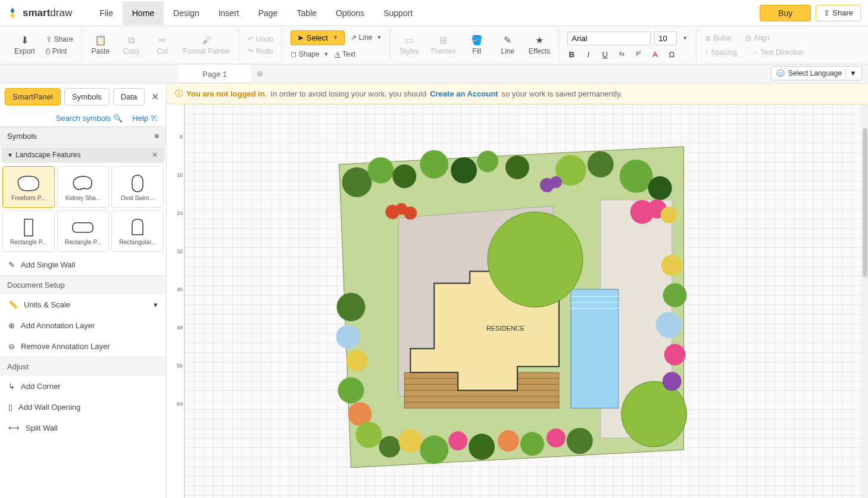  I want to click on menu-item-file: File, so click(106, 13).